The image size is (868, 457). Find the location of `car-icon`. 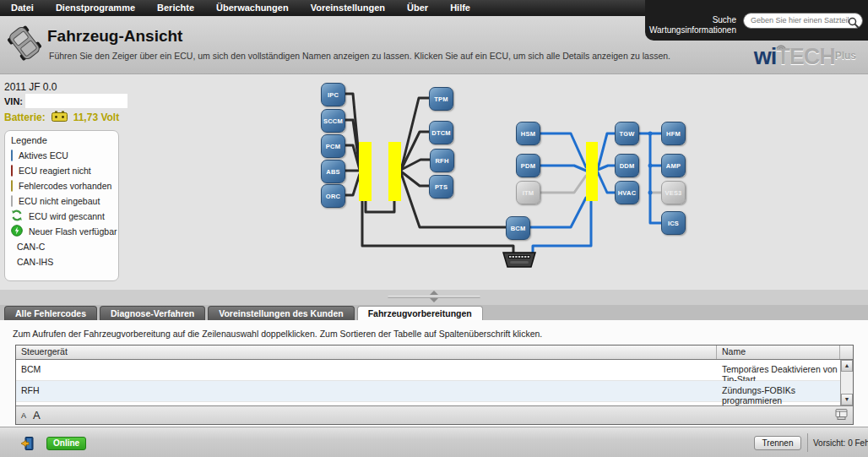

car-icon is located at coordinates (24, 45).